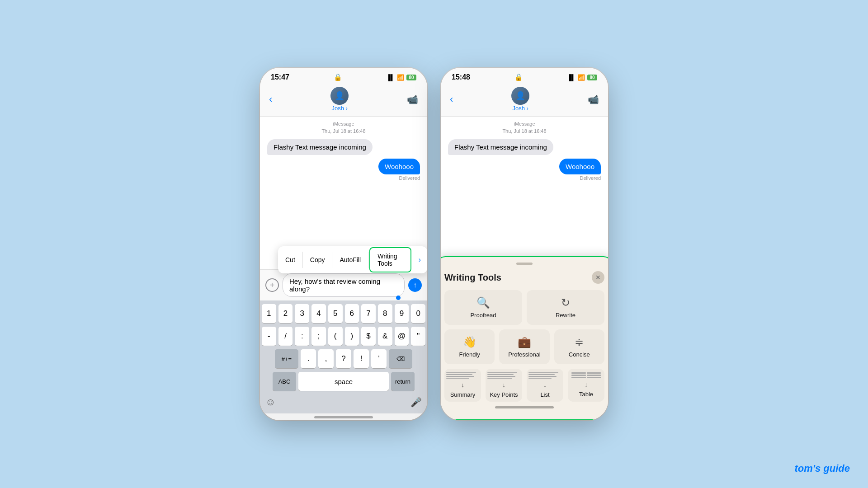 Image resolution: width=868 pixels, height=488 pixels. What do you see at coordinates (399, 166) in the screenshot?
I see `sent-bubble-1: Woohooo` at bounding box center [399, 166].